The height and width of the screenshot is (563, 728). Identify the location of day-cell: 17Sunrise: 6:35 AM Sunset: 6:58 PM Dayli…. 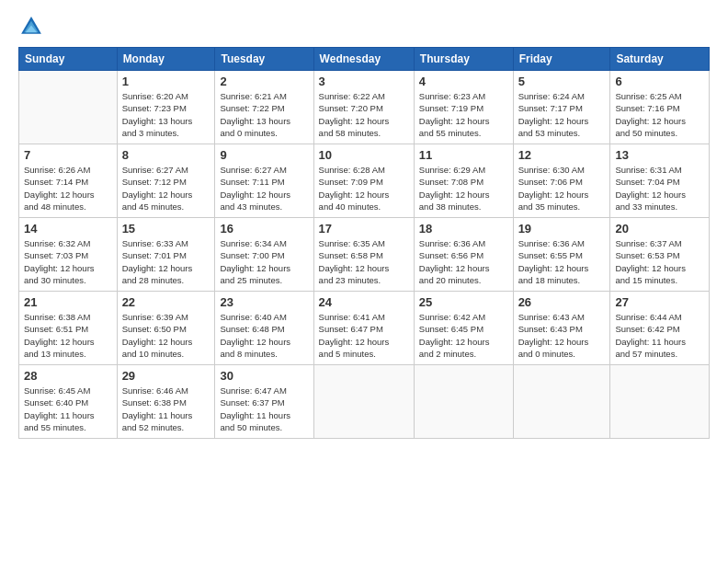
(364, 255).